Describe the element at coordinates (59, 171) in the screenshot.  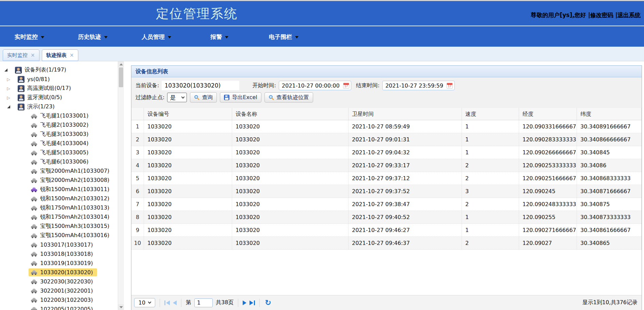
I see `tree-node: 宝颚2000mAh1(1033007)` at that location.